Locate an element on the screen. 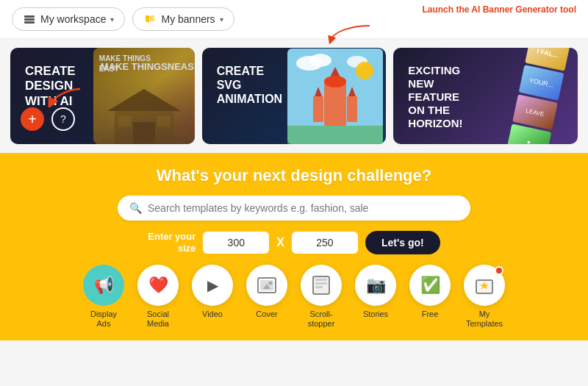 This screenshot has width=588, height=386. size-label: Enter yoursize is located at coordinates (172, 243).